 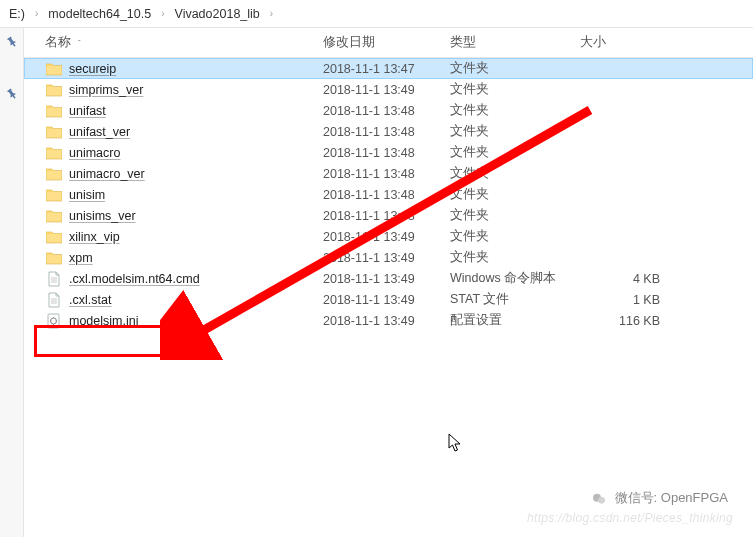 What do you see at coordinates (80, 42) in the screenshot?
I see `sort-indicator-icon: ˇ` at bounding box center [80, 42].